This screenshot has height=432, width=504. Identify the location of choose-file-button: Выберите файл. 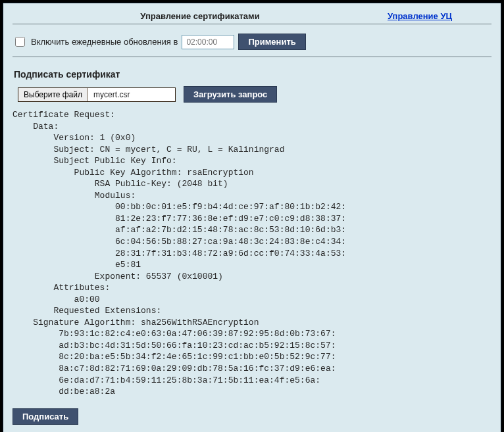
(53, 95).